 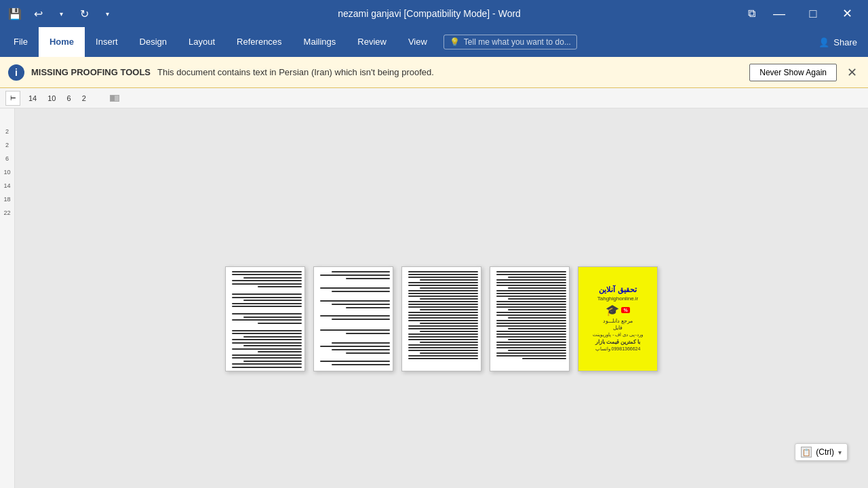 I want to click on ribbon-search-placeholder: Tell me what you want to do..., so click(x=517, y=42).